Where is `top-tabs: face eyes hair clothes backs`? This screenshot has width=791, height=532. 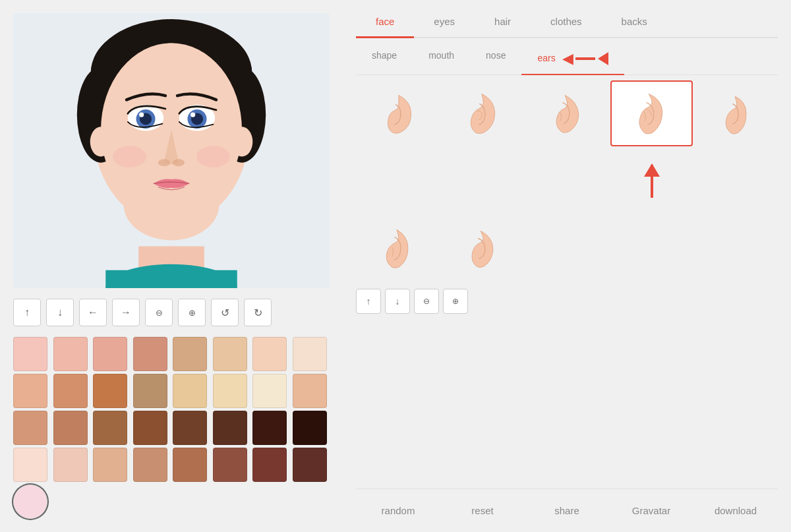 top-tabs: face eyes hair clothes backs is located at coordinates (567, 22).